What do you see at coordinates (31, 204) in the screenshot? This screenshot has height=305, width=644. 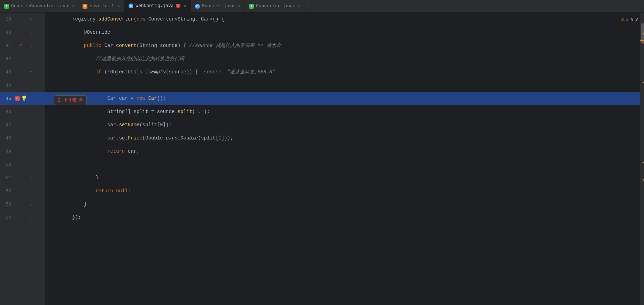 I see `fold-53: △` at bounding box center [31, 204].